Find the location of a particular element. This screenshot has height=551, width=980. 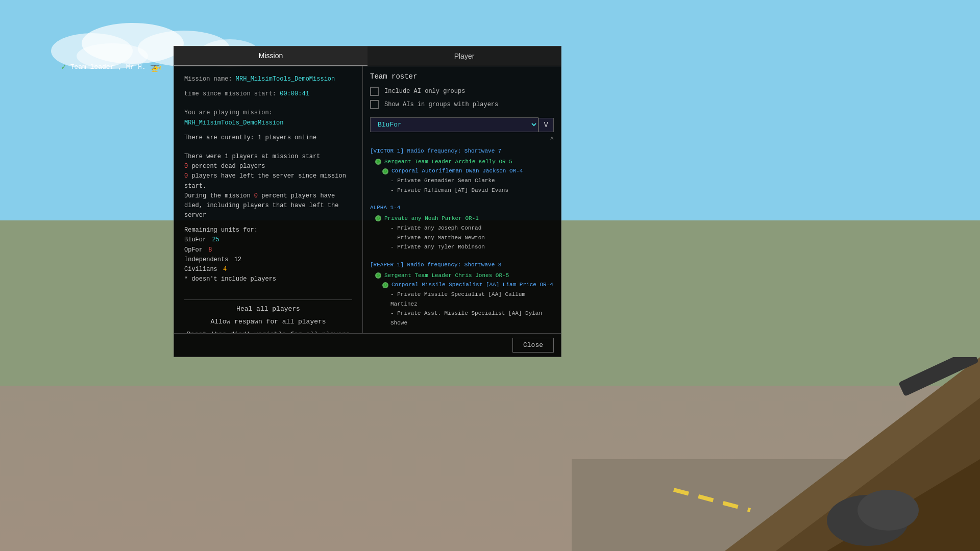

unit-victor1-m2: - Private Rifleman [AT] David Evans is located at coordinates (462, 191).